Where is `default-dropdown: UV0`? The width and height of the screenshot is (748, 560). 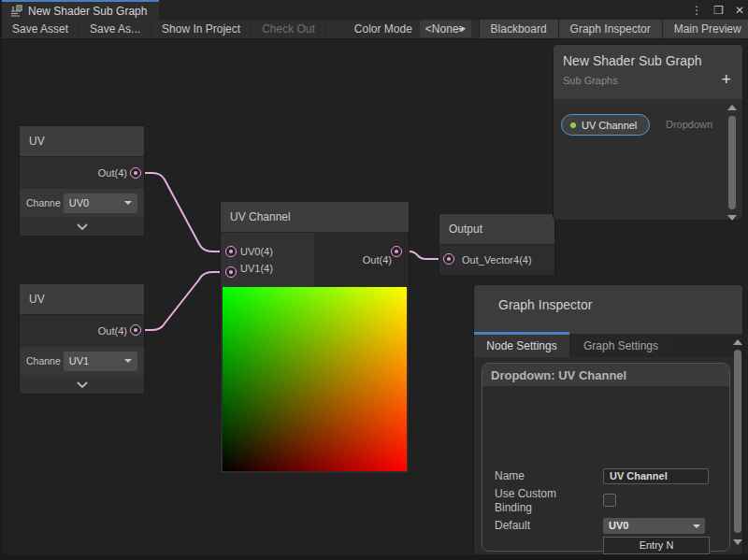
default-dropdown: UV0 is located at coordinates (654, 525).